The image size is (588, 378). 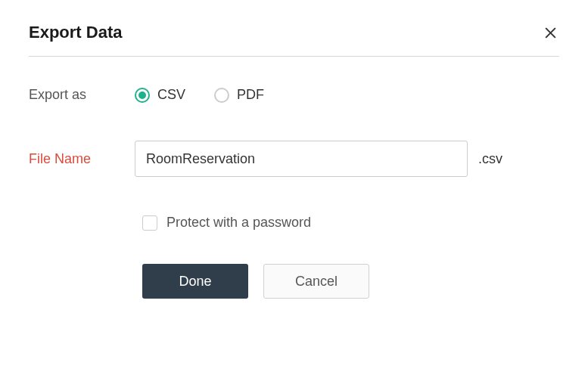 I want to click on button-row: Done Cancel, so click(x=351, y=281).